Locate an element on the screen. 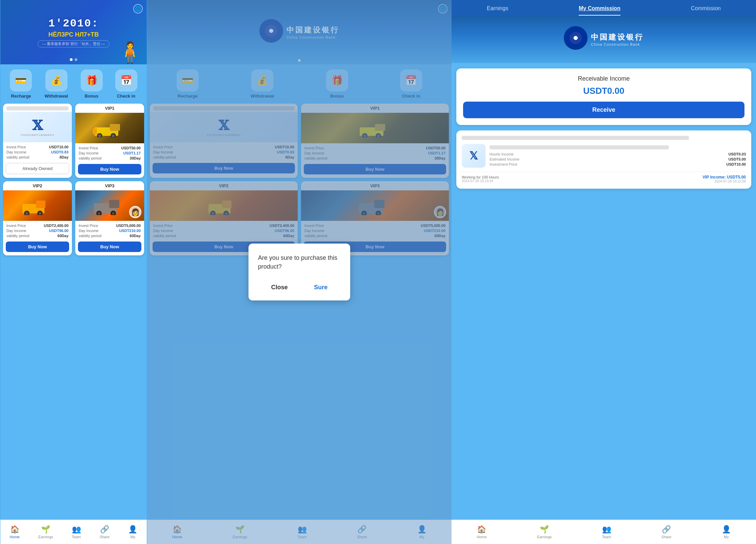 The width and height of the screenshot is (756, 544). action-withdrawal: 💰 Withdrawal is located at coordinates (56, 84).